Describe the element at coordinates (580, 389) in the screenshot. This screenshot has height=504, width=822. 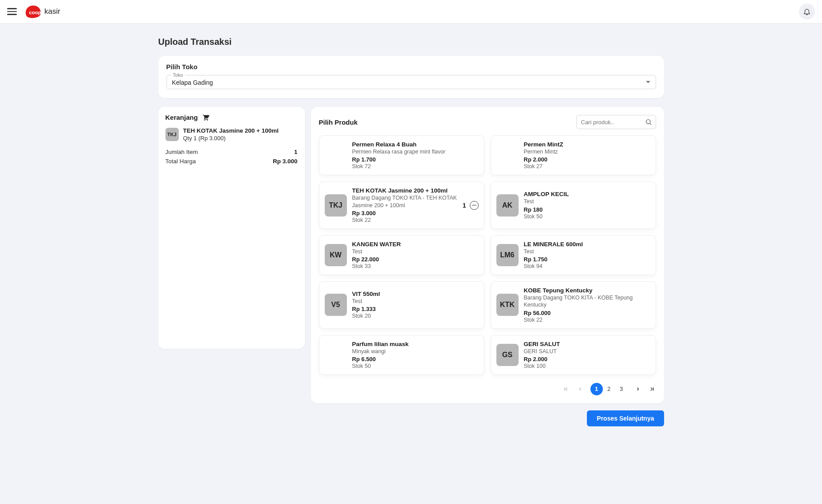
I see `page-prev-button` at that location.